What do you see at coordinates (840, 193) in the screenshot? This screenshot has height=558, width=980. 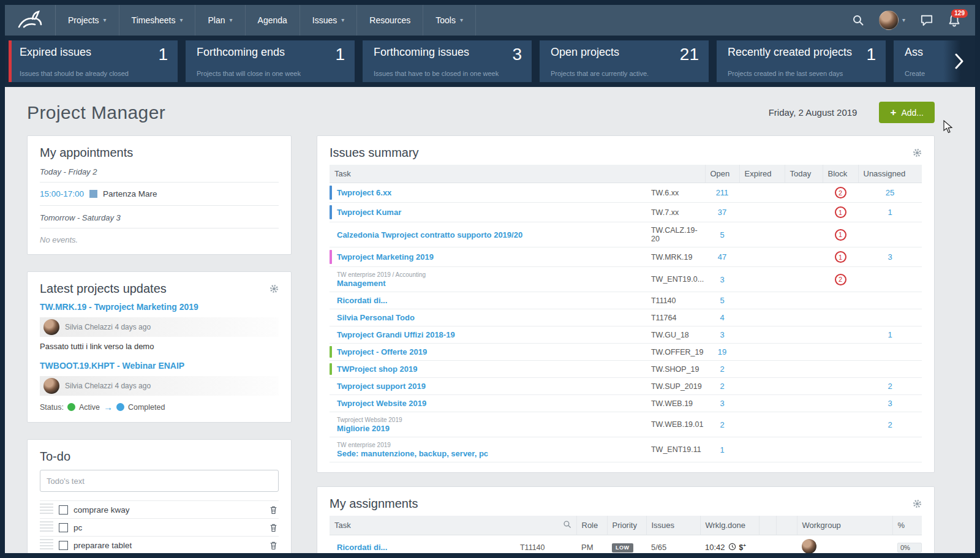 I see `block-count: 2` at bounding box center [840, 193].